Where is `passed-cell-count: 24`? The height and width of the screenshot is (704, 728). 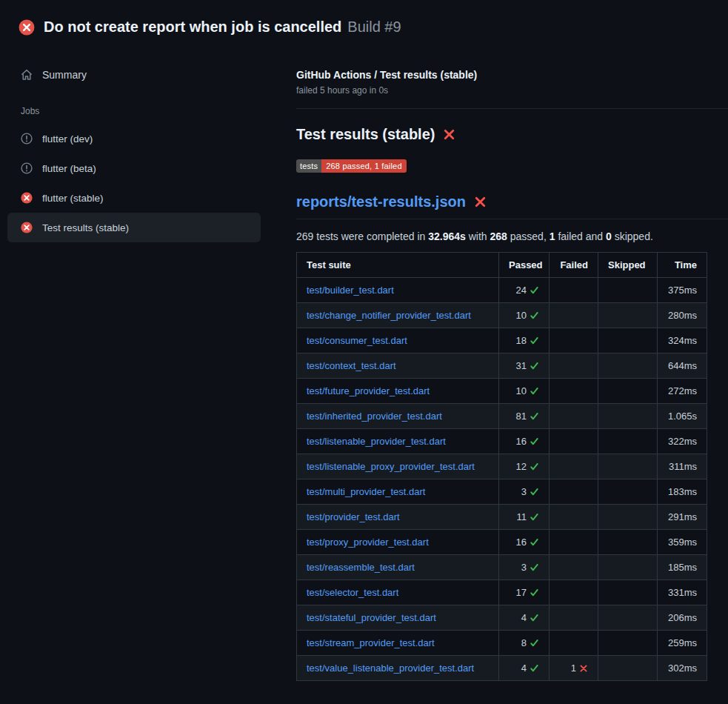
passed-cell-count: 24 is located at coordinates (521, 290).